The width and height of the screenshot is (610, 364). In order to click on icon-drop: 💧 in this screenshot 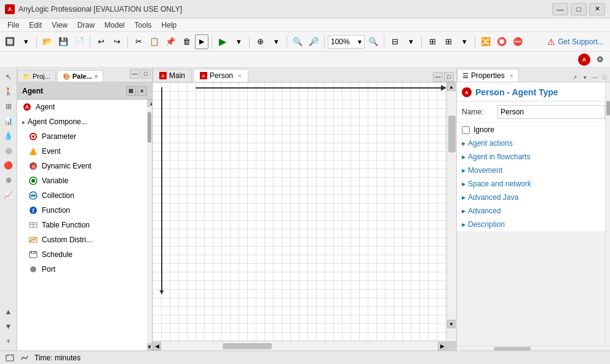, I will do `click(9, 136)`.